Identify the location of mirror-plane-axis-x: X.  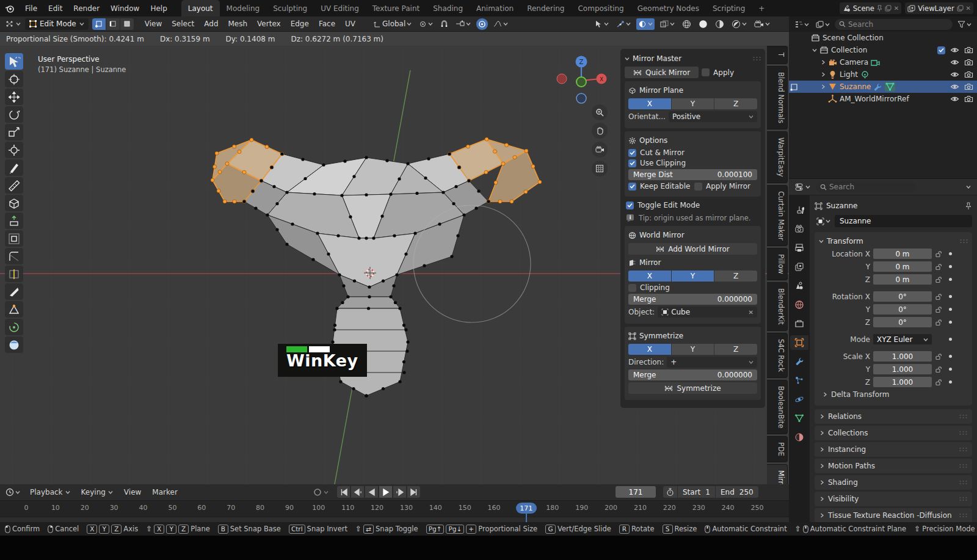
(650, 104).